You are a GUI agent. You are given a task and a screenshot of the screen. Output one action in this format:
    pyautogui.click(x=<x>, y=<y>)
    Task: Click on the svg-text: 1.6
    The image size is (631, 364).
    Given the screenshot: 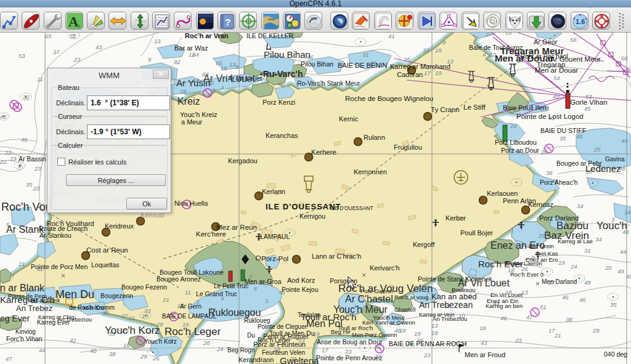 What is the action you would take?
    pyautogui.click(x=580, y=22)
    